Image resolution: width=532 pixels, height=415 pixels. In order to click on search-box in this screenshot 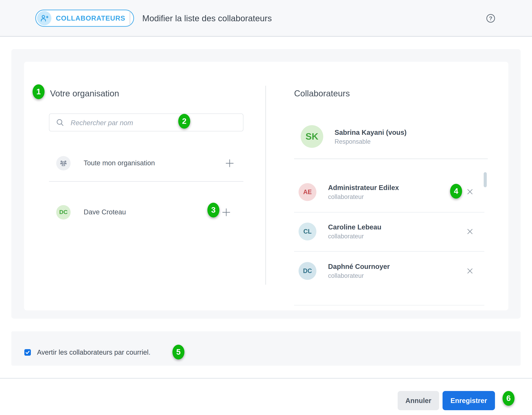, I will do `click(146, 122)`.